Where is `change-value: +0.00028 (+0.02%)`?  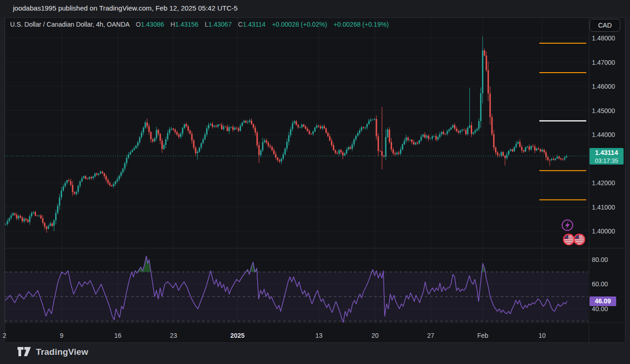 change-value: +0.00028 (+0.02%) is located at coordinates (300, 24).